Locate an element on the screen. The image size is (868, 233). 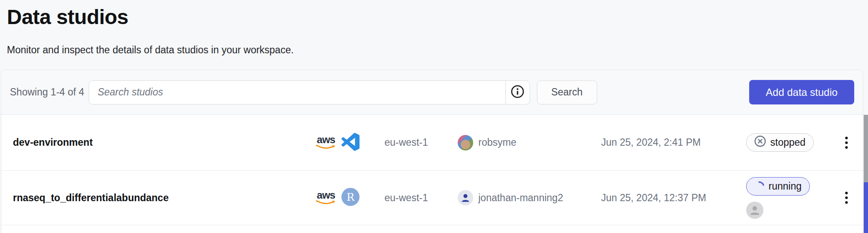
studio-name: dev-environment is located at coordinates (164, 143).